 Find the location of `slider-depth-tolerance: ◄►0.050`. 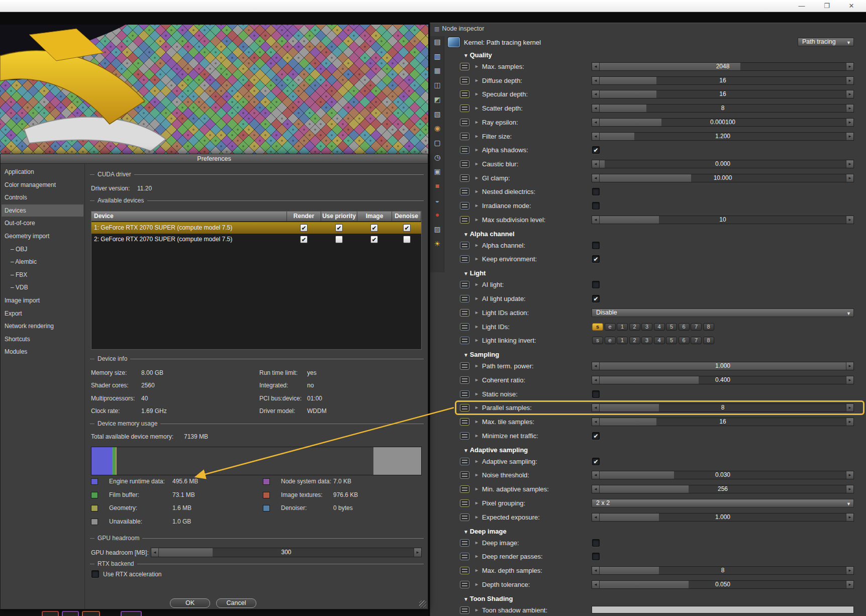

slider-depth-tolerance: ◄►0.050 is located at coordinates (723, 585).